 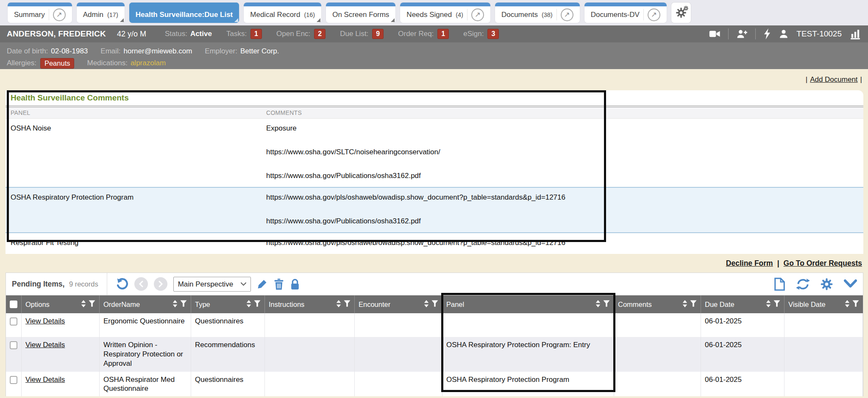 What do you see at coordinates (148, 63) in the screenshot?
I see `medication-value: alprazolam` at bounding box center [148, 63].